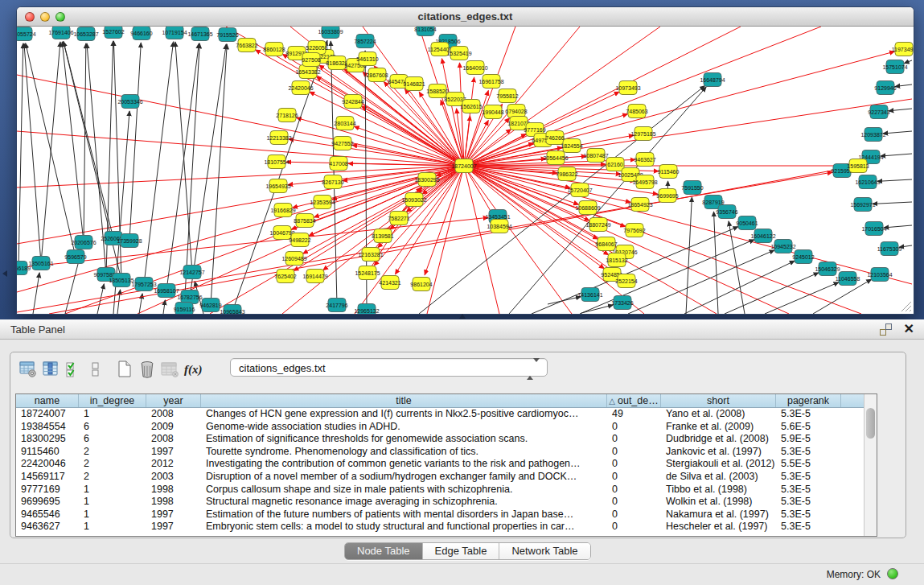  What do you see at coordinates (404, 439) in the screenshot?
I see `table-cell: Estimation of significance thresholds fo…` at bounding box center [404, 439].